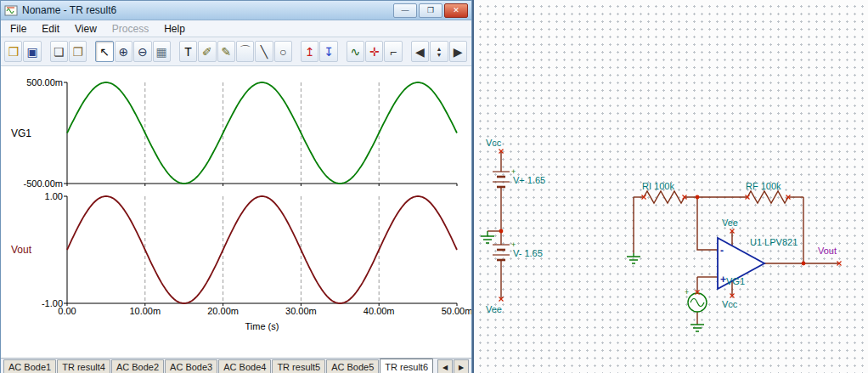  Describe the element at coordinates (138, 366) in the screenshot. I see `tab-ac-bode2: AC Bode2` at that location.